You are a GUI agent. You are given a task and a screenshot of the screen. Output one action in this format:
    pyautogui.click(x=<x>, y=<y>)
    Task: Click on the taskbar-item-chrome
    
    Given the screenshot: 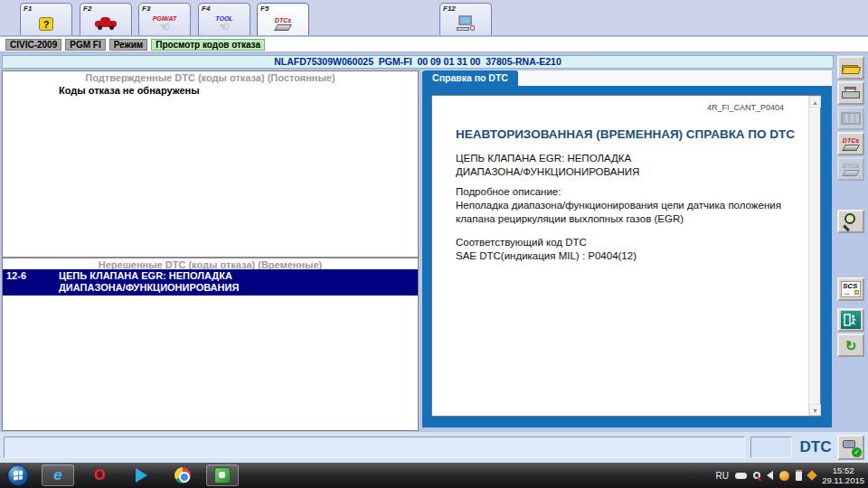 What is the action you would take?
    pyautogui.click(x=183, y=475)
    